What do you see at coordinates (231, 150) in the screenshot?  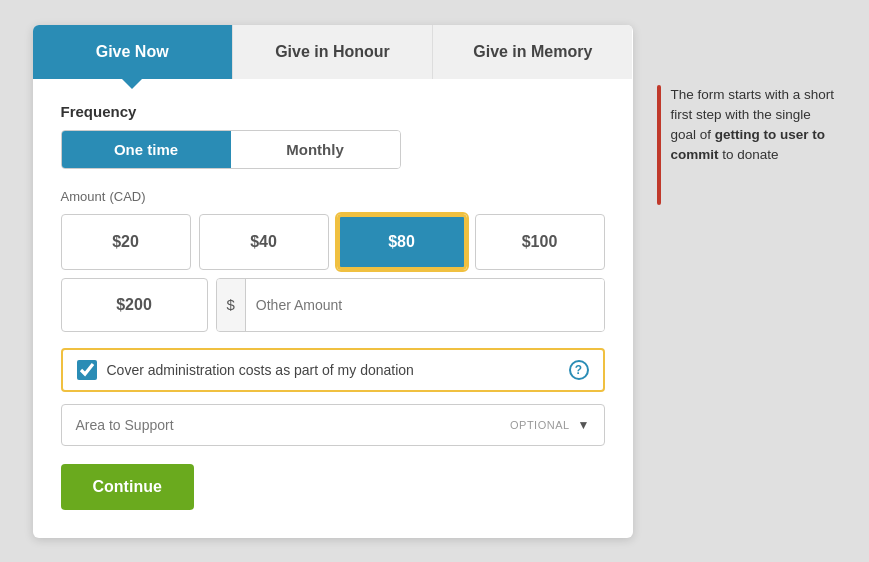 I see `frequency-toggle: One time Monthly` at bounding box center [231, 150].